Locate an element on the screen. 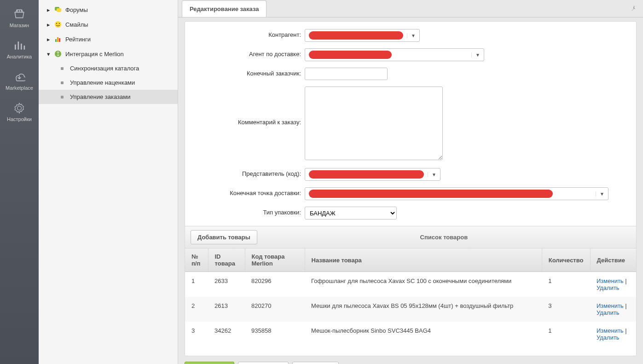  integration-icon is located at coordinates (58, 54).